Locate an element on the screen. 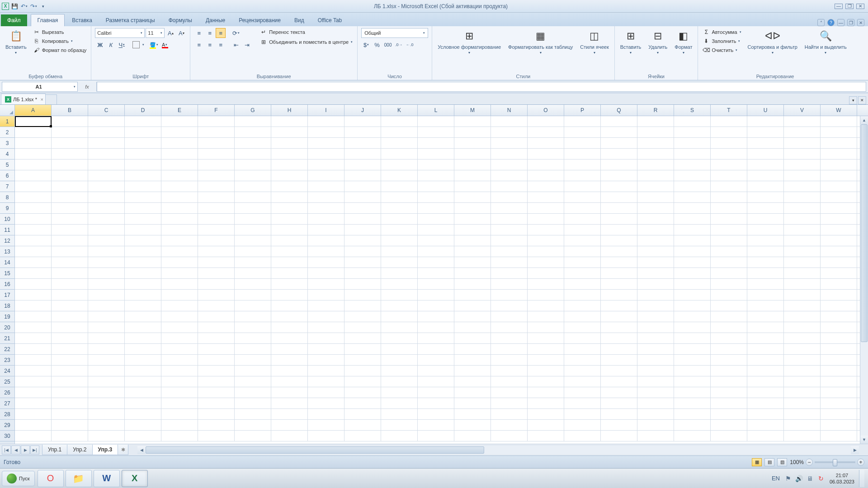 The height and width of the screenshot is (488, 868). tab-close-icon: ✕ is located at coordinates (862, 100).